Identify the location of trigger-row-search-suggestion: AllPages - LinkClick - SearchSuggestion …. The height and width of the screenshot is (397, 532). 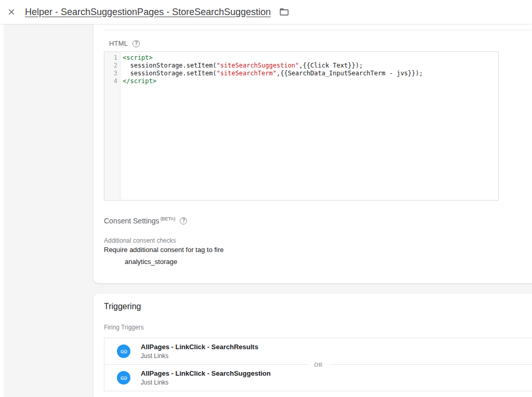
(318, 378).